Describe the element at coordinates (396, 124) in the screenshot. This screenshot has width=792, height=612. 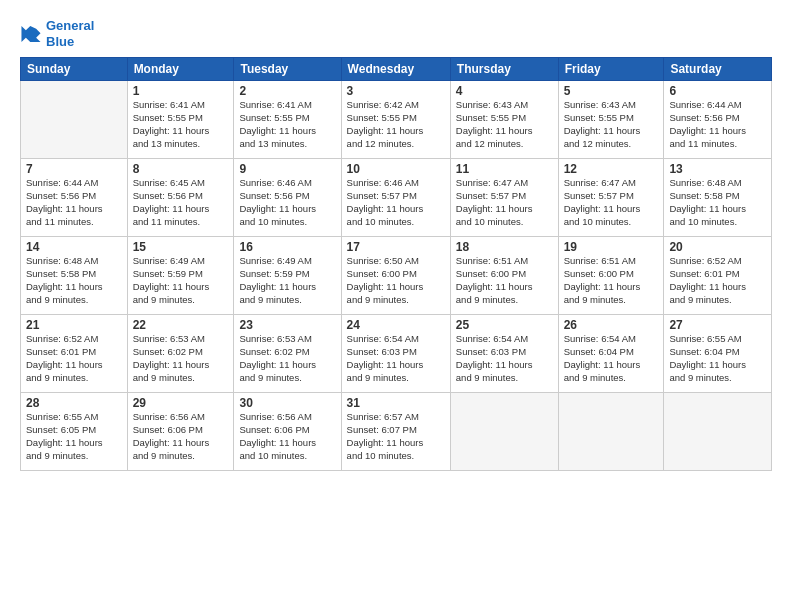
I see `day-info: Sunrise: 6:42 AMSunset: 5:55 PMDaylight:…` at that location.